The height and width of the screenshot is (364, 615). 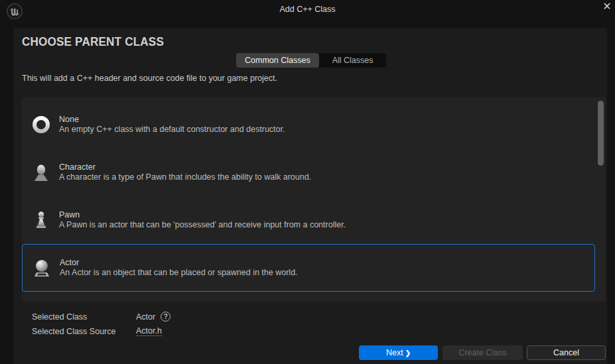 I want to click on tab-all-classes: All Classes, so click(x=353, y=60).